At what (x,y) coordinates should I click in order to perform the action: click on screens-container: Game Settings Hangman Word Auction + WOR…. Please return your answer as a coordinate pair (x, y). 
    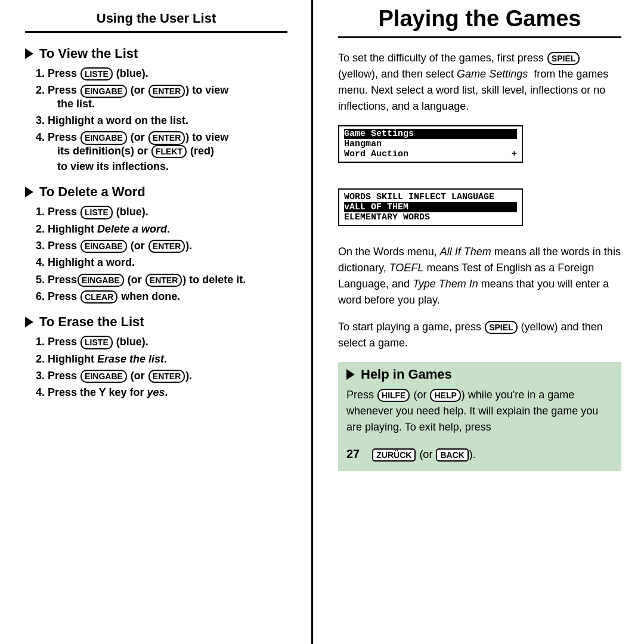
    Looking at the image, I should click on (479, 180).